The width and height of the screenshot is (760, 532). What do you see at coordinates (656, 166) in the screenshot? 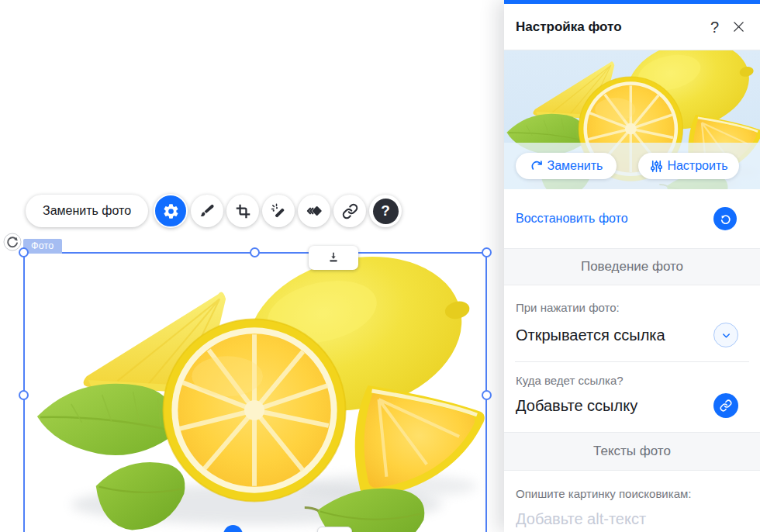
I see `sliders-icon` at bounding box center [656, 166].